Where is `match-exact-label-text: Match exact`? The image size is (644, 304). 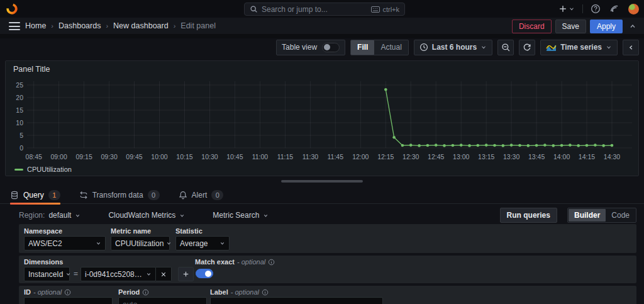
match-exact-label-text: Match exact is located at coordinates (215, 262).